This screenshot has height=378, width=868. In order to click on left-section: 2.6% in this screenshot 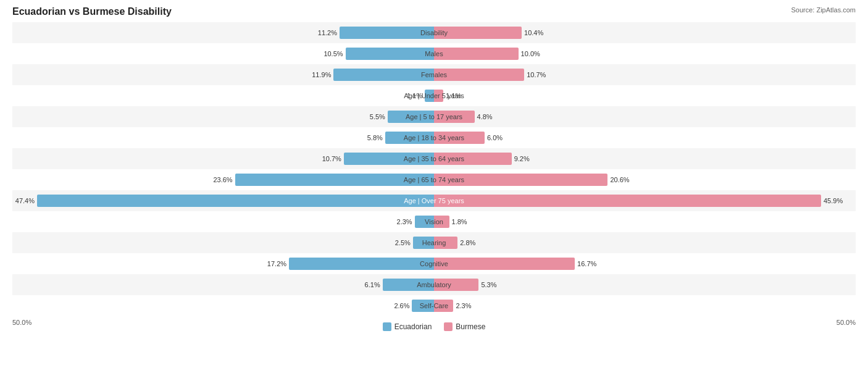, I will do `click(223, 306)`.